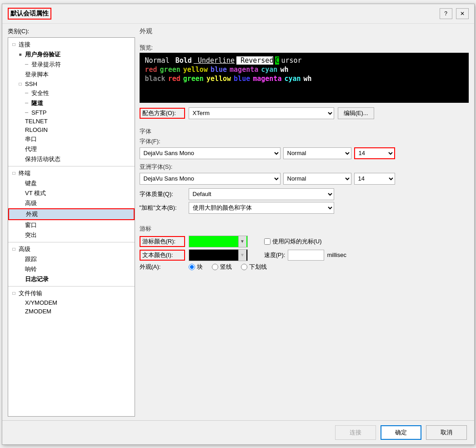  I want to click on title-controls: ? ✕, so click(454, 14).